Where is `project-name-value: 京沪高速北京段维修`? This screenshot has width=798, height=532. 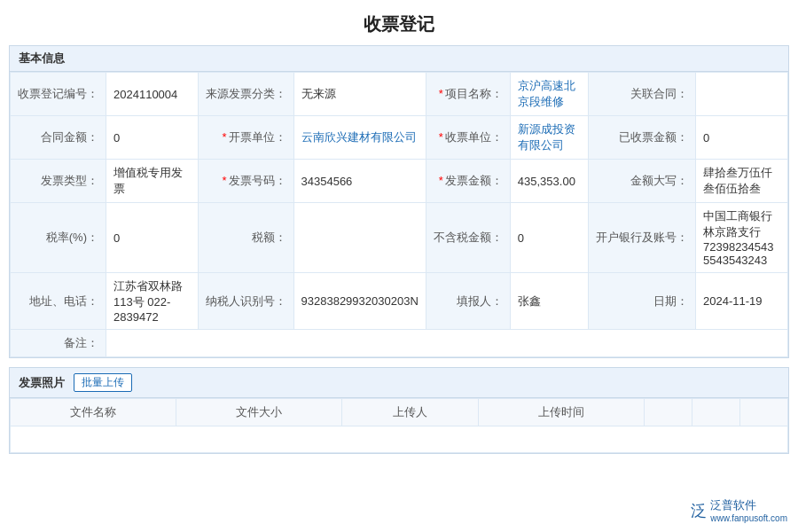 project-name-value: 京沪高速北京段维修 is located at coordinates (549, 94).